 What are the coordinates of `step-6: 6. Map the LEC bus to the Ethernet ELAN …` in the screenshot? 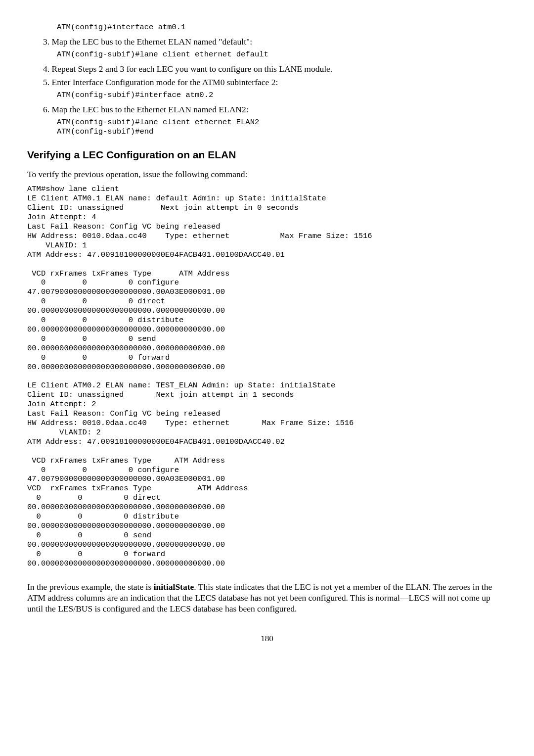 It's located at (275, 109).